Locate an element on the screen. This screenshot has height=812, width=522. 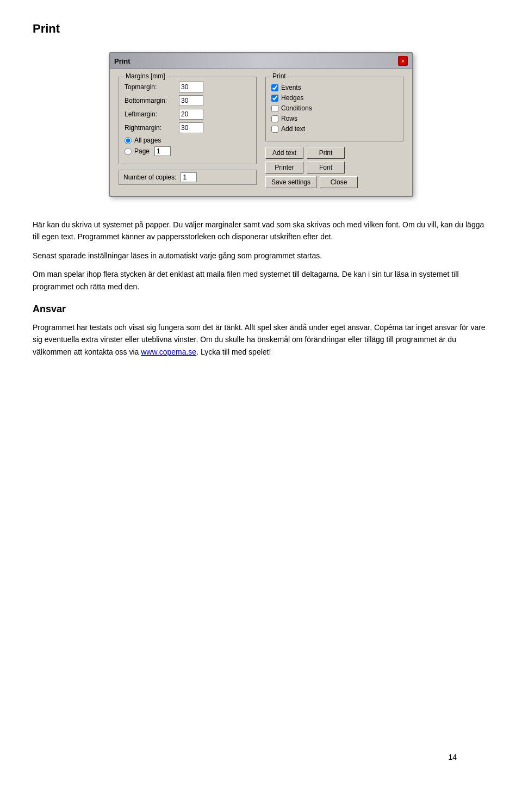
events-checkbox is located at coordinates (275, 88).